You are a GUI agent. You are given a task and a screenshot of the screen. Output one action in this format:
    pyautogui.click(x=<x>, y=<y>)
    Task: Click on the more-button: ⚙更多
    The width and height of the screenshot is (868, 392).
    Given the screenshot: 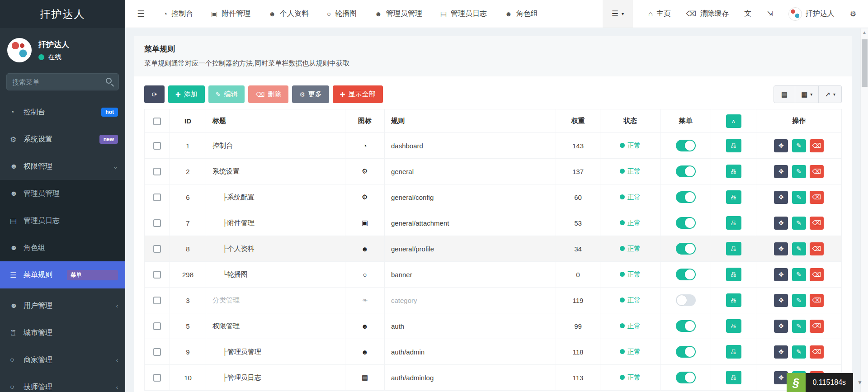 What is the action you would take?
    pyautogui.click(x=311, y=94)
    